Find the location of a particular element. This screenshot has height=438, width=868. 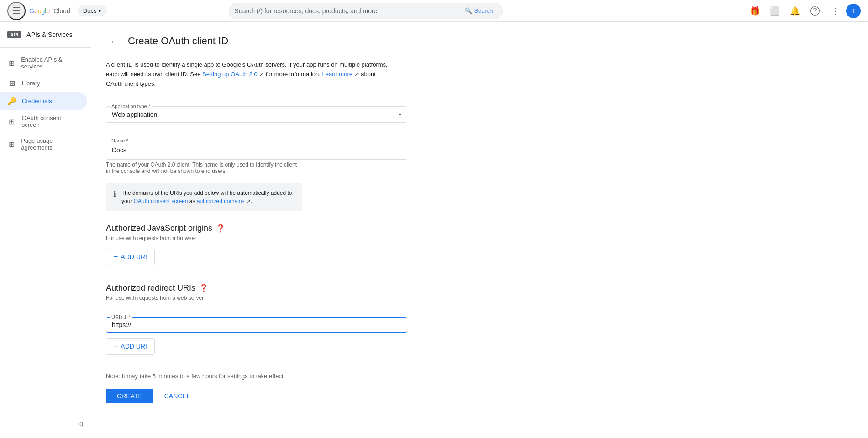

oauth-consent-link: OAuth consent screen is located at coordinates (161, 201).